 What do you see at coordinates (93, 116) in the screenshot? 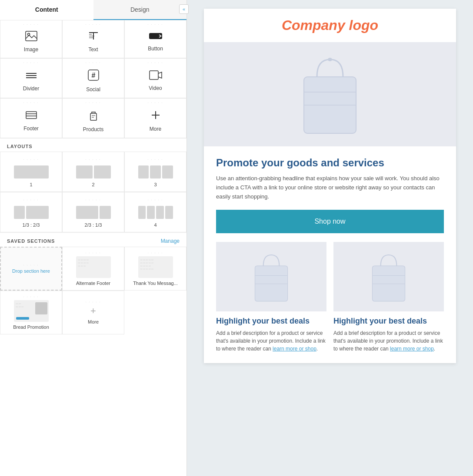
I see `products-icon` at bounding box center [93, 116].